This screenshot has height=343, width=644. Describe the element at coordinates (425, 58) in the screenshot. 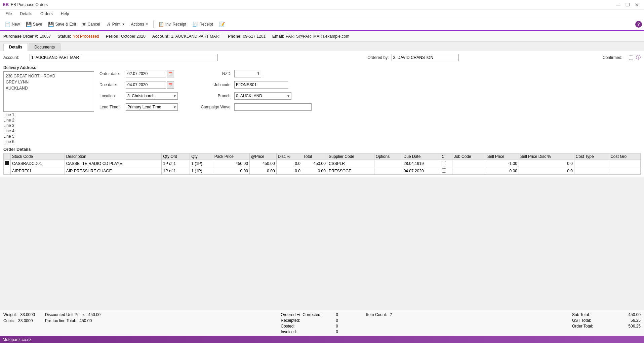

I see `ordered-by-input` at that location.